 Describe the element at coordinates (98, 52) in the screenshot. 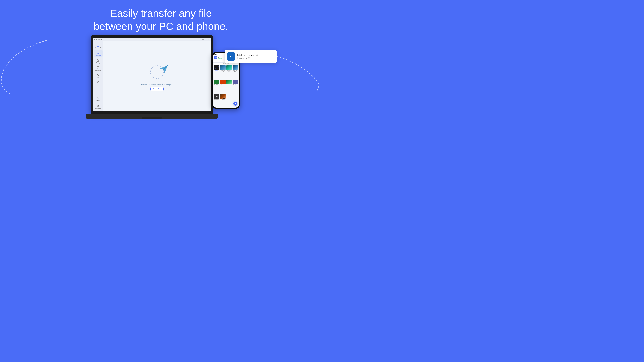

I see `file-transfer-icon` at that location.